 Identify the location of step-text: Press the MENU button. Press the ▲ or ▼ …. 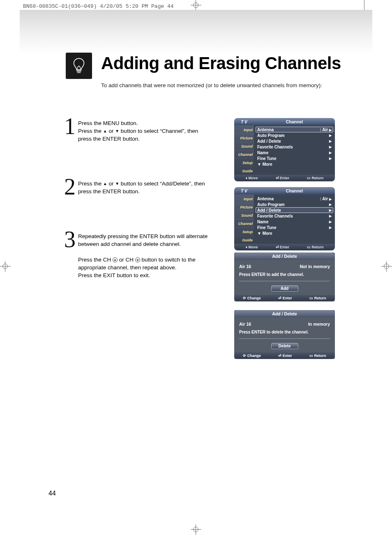
(138, 130).